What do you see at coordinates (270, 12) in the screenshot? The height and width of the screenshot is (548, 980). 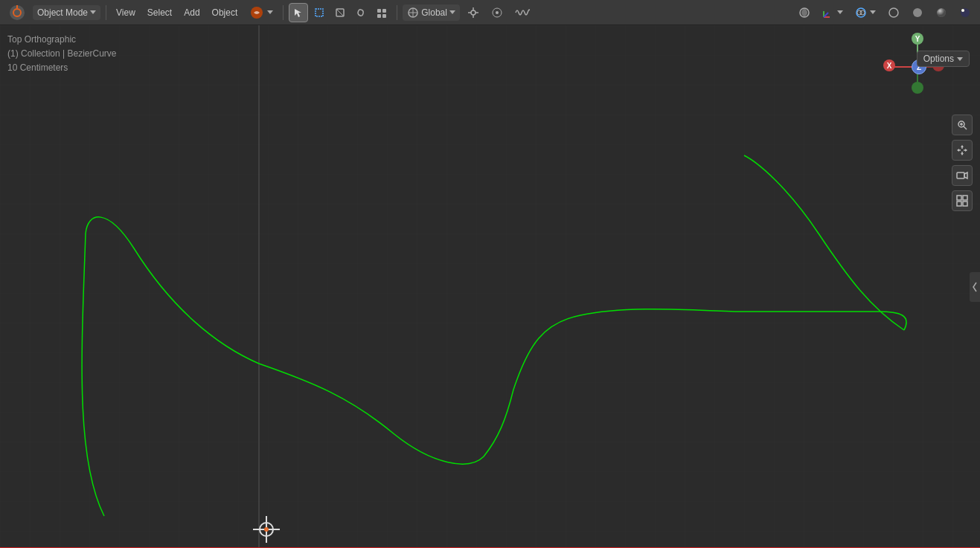 I see `sculpt-chevron` at bounding box center [270, 12].